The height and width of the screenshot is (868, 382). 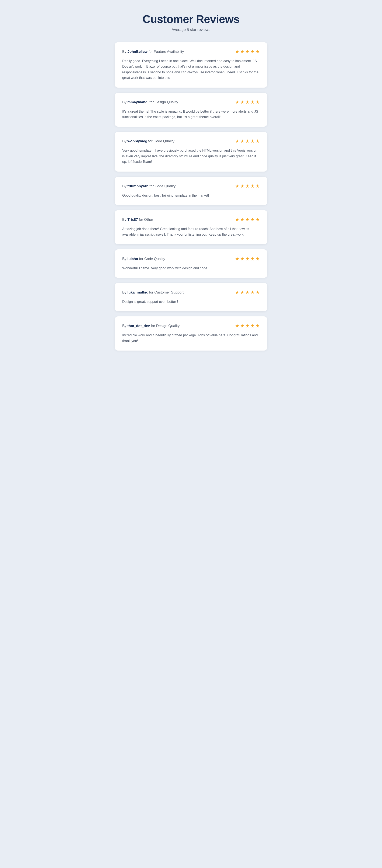 What do you see at coordinates (166, 292) in the screenshot?
I see `review-category: for Customer Support` at bounding box center [166, 292].